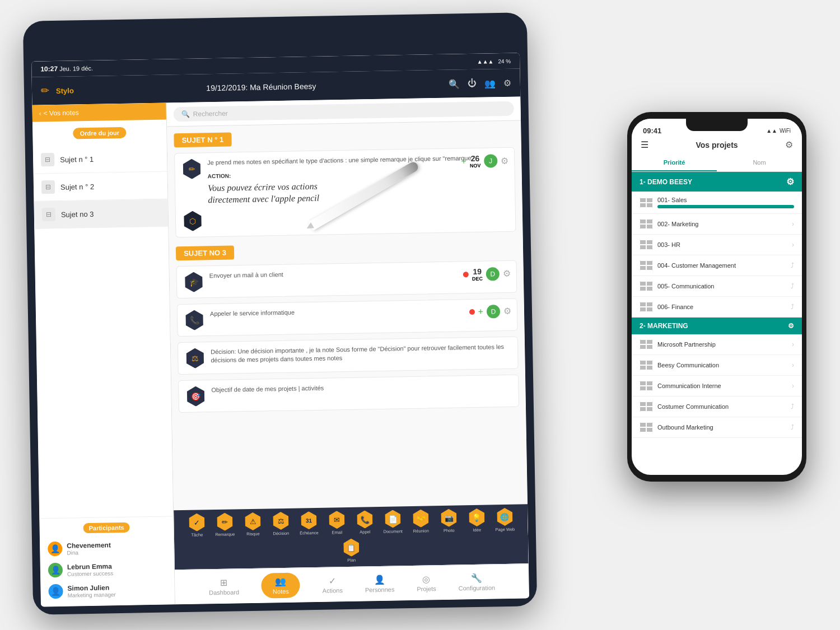  What do you see at coordinates (347, 318) in the screenshot?
I see `note-card-3: 📞 Appeler le service informatique + D ⚙` at bounding box center [347, 318].